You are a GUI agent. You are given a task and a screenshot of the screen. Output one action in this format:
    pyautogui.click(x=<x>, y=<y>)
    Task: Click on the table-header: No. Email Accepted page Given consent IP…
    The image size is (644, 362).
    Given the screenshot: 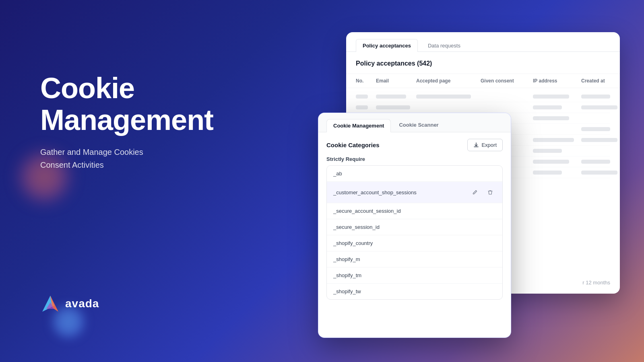 What is the action you would take?
    pyautogui.click(x=483, y=81)
    